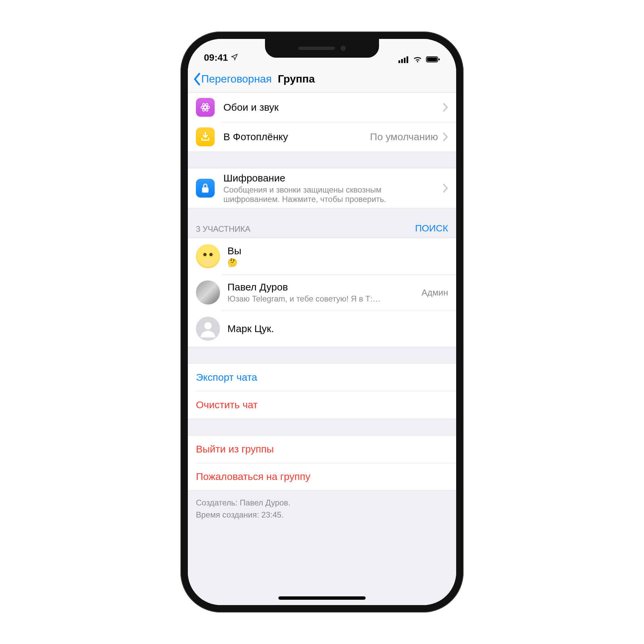 This screenshot has height=644, width=644. What do you see at coordinates (322, 292) in the screenshot?
I see `participants-list: Вы 🤔 Павел Дуров Юзаю Telegram, и тебе с…` at bounding box center [322, 292].